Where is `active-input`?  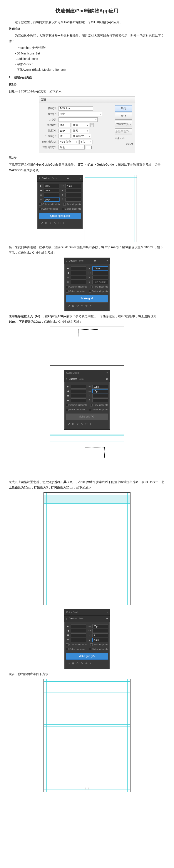 active-input is located at coordinates (52, 199).